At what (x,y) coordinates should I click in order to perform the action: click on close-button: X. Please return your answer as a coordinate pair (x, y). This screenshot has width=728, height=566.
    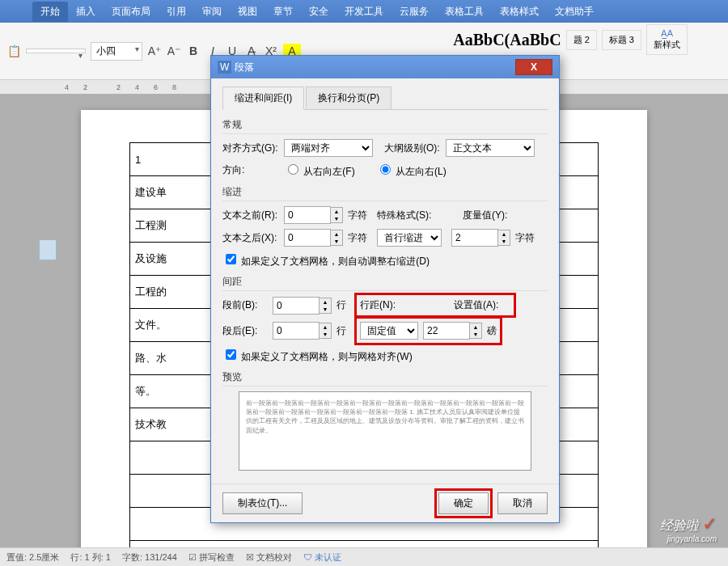
    Looking at the image, I should click on (534, 67).